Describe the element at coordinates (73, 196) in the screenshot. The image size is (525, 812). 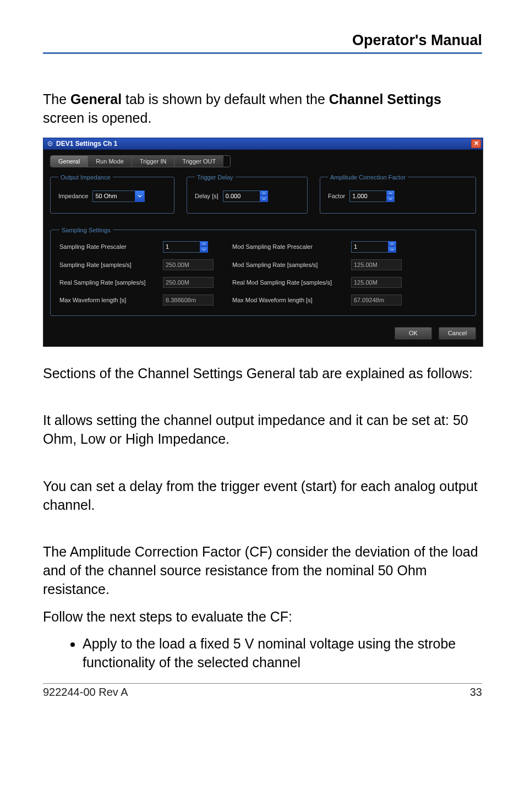
I see `impedance-label: Impedance` at that location.